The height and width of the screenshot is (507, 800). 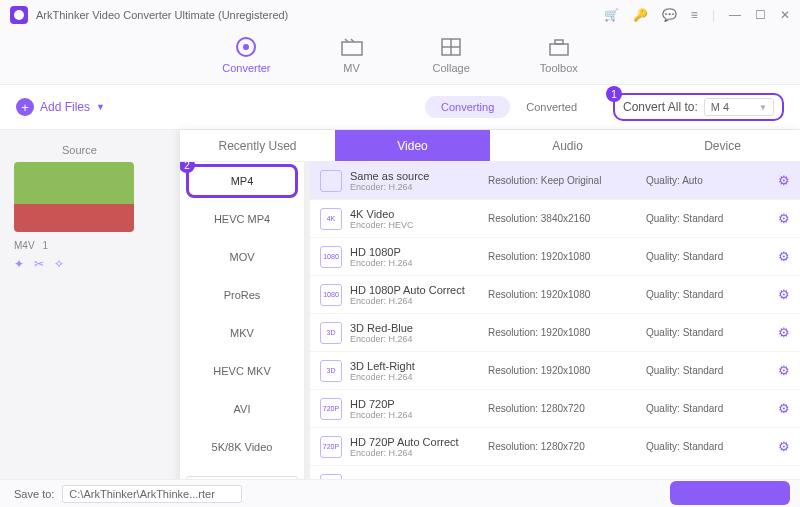 I want to click on maximize-icon: ☐, so click(x=760, y=15).